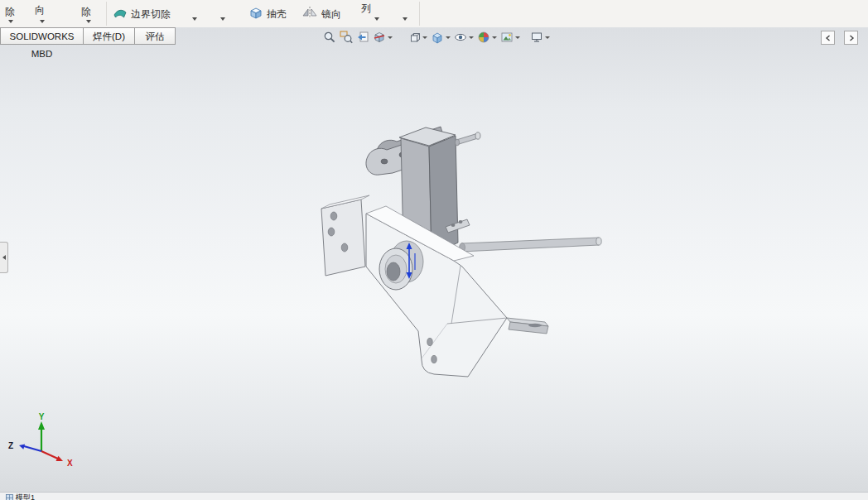  What do you see at coordinates (330, 37) in the screenshot?
I see `zoom-fit-icon` at bounding box center [330, 37].